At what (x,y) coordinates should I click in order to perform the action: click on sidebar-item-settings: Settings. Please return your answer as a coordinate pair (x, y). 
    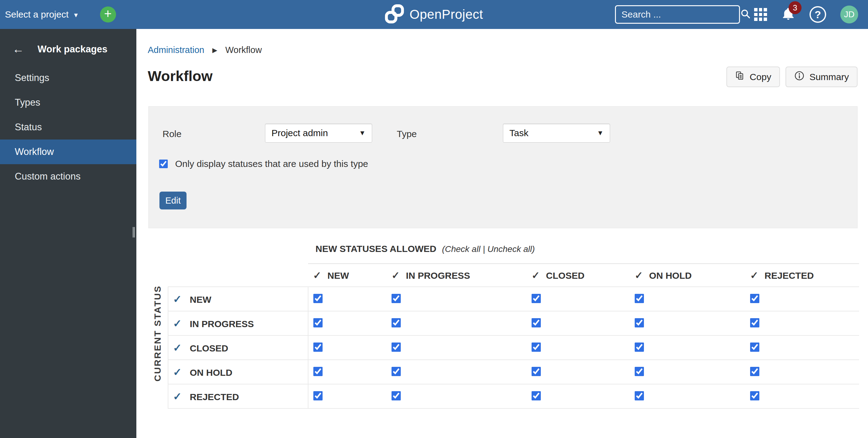
    Looking at the image, I should click on (68, 78).